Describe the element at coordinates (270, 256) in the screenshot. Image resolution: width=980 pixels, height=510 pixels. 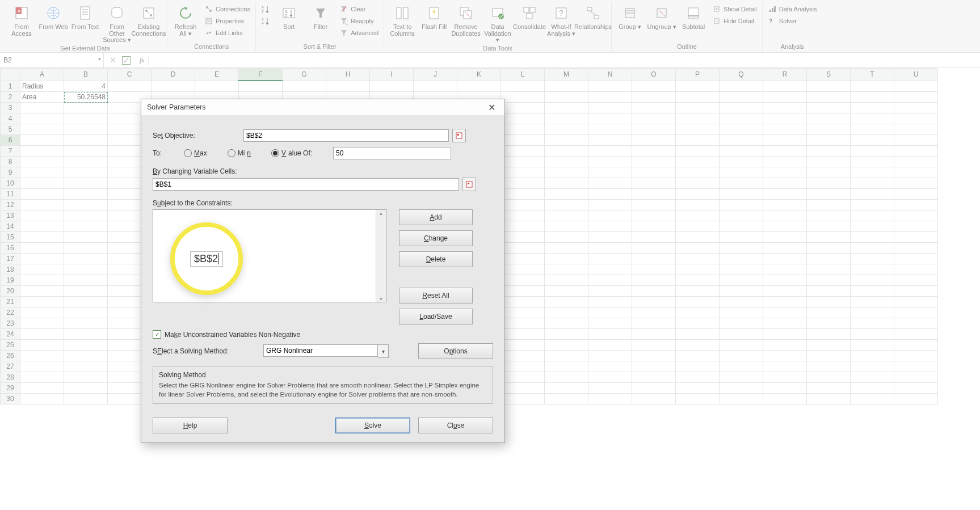
I see `constraints-listbox` at that location.